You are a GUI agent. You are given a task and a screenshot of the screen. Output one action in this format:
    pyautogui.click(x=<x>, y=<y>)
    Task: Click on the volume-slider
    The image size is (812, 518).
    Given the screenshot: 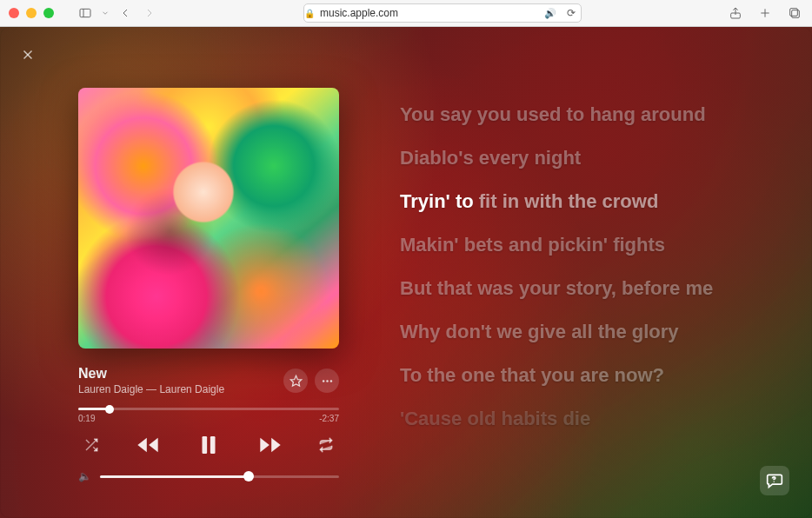 What is the action you would take?
    pyautogui.click(x=219, y=476)
    